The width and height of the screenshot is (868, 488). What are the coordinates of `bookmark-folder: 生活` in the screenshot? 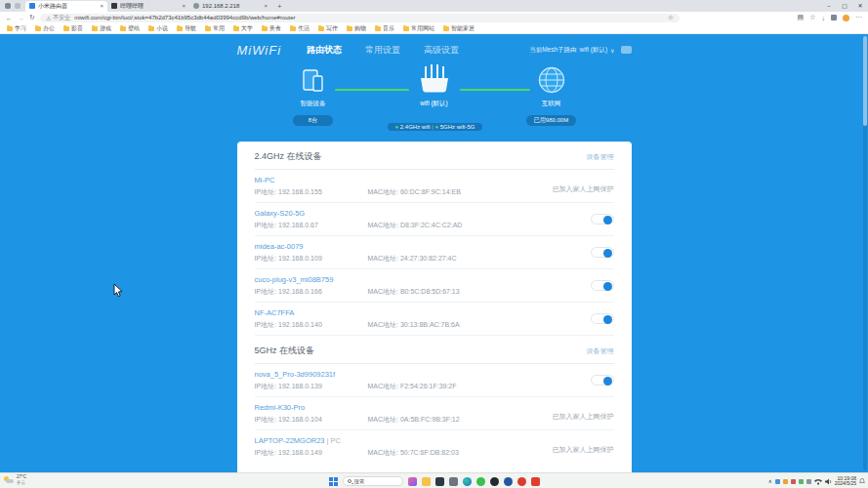 It's located at (300, 29).